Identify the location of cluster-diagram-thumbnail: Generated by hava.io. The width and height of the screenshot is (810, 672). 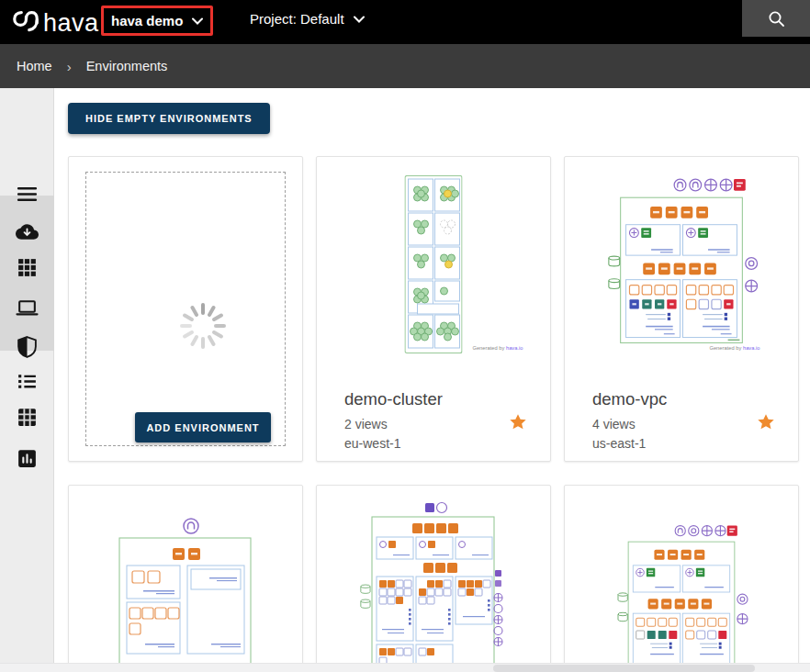
(433, 261).